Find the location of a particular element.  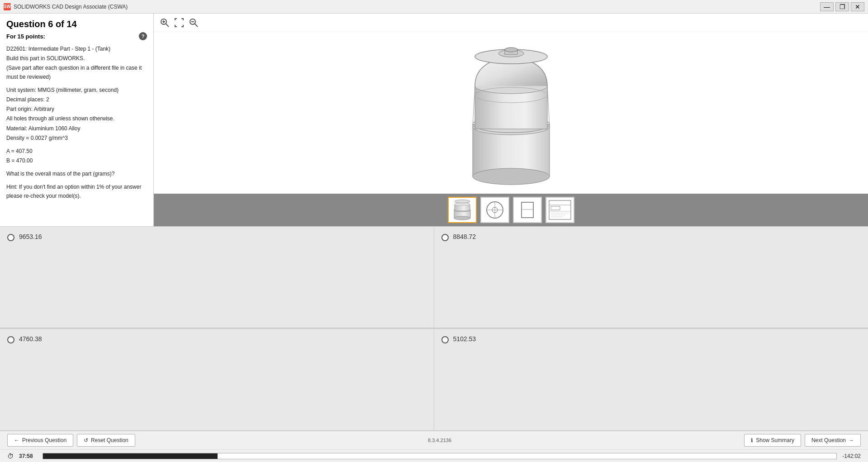

zoom-out-button is located at coordinates (194, 23).